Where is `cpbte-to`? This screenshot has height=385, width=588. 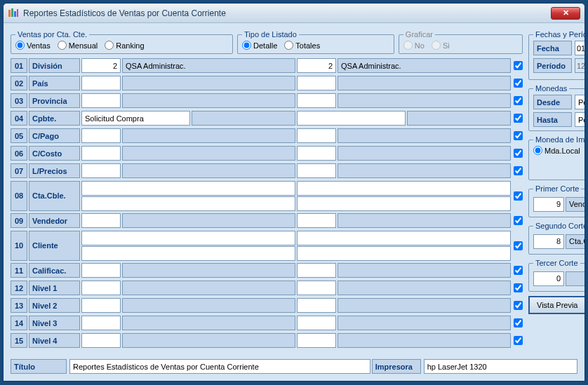
cpbte-to is located at coordinates (351, 118).